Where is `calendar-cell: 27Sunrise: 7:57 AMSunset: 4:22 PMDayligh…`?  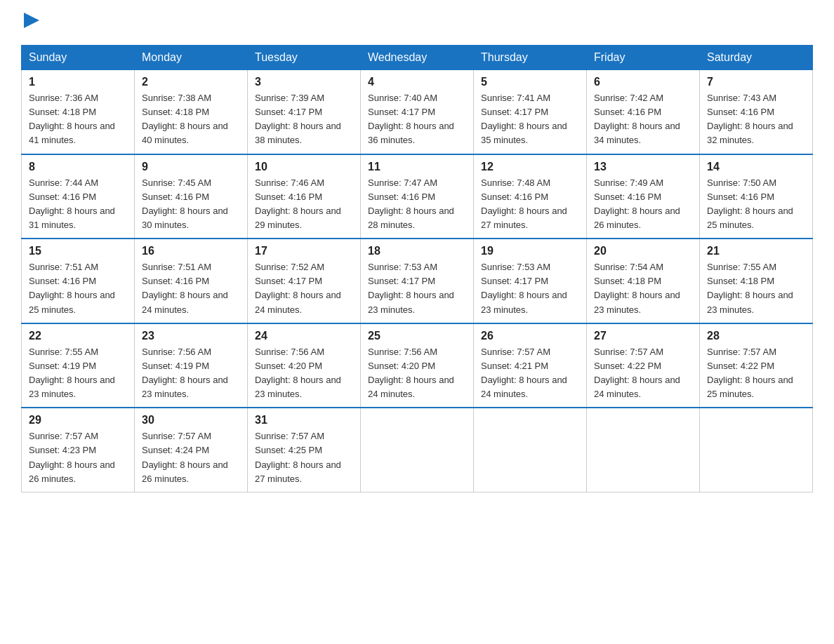 calendar-cell: 27Sunrise: 7:57 AMSunset: 4:22 PMDayligh… is located at coordinates (643, 366).